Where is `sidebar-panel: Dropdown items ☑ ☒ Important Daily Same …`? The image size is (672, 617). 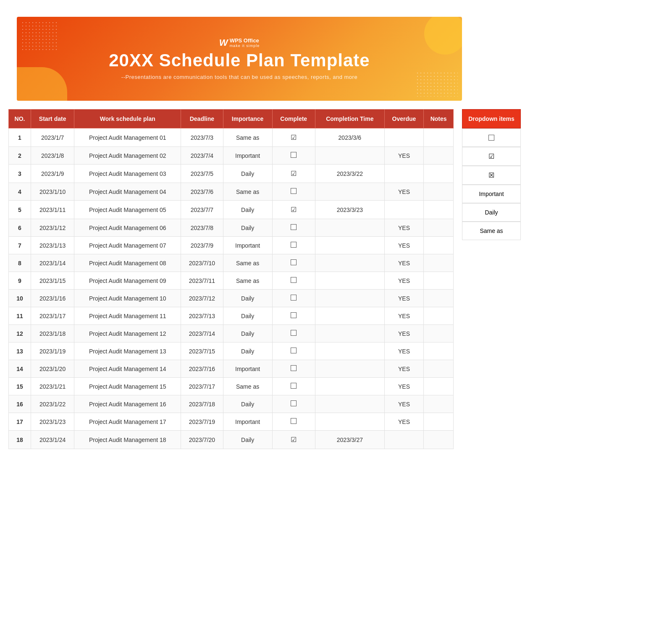 sidebar-panel: Dropdown items ☑ ☒ Important Daily Same … is located at coordinates (491, 175).